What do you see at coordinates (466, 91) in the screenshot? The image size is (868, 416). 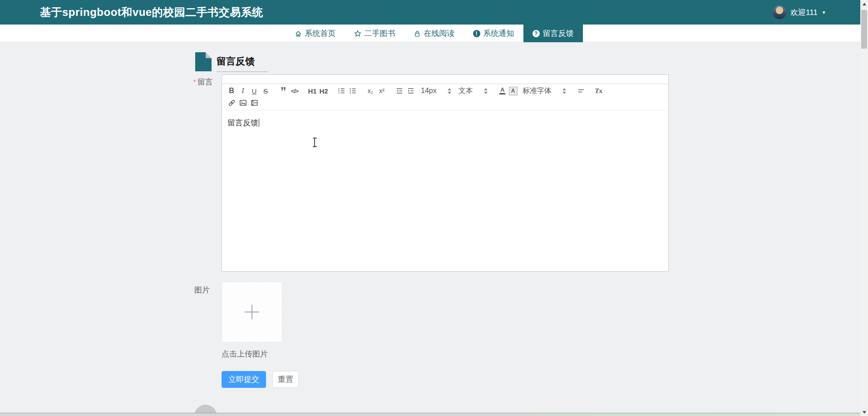 I see `text-type-value: 文本` at bounding box center [466, 91].